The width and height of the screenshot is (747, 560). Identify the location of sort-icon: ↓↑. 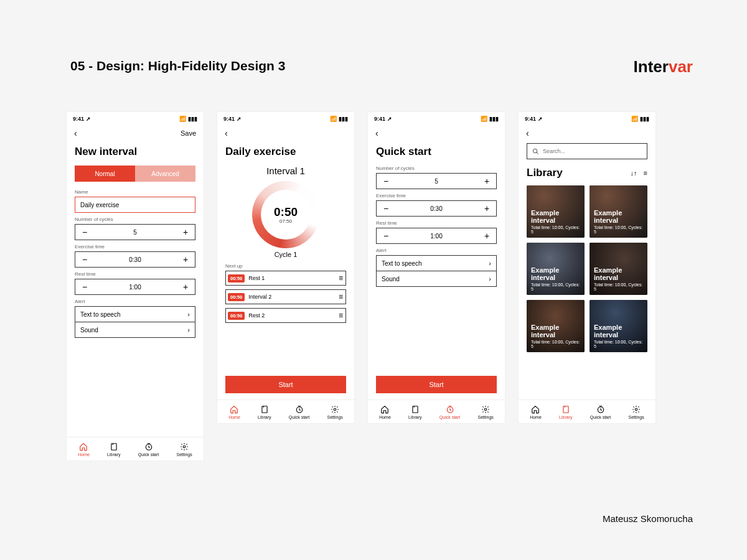
(634, 173).